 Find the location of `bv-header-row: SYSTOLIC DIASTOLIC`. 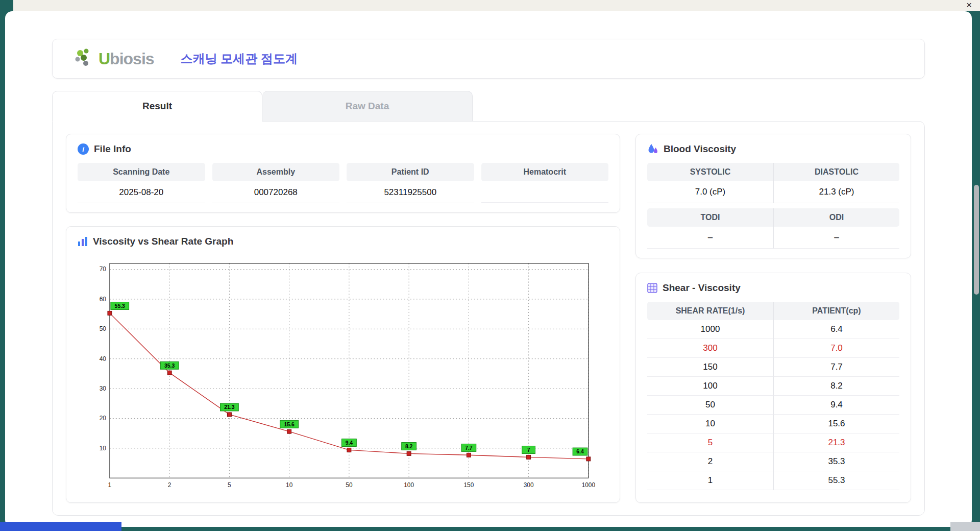

bv-header-row: SYSTOLIC DIASTOLIC is located at coordinates (773, 172).